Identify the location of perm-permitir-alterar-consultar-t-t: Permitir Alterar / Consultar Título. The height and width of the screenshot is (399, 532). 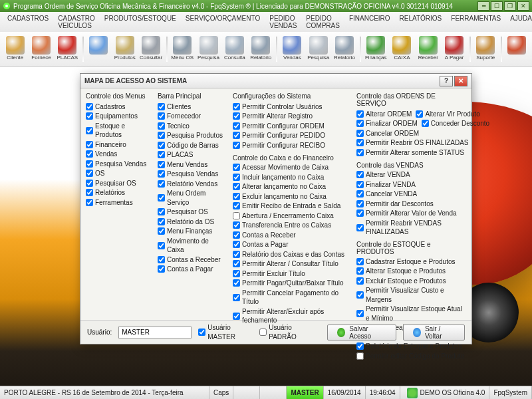
(292, 265).